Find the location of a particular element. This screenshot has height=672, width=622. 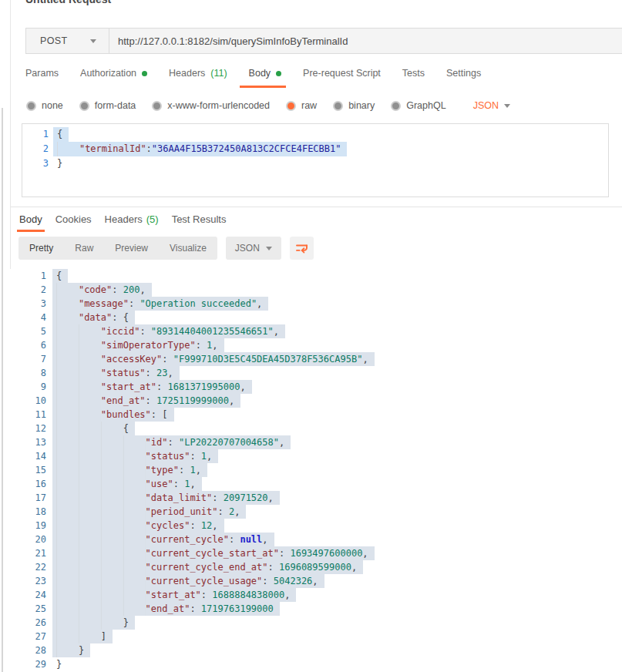

radio-icon is located at coordinates (85, 106).